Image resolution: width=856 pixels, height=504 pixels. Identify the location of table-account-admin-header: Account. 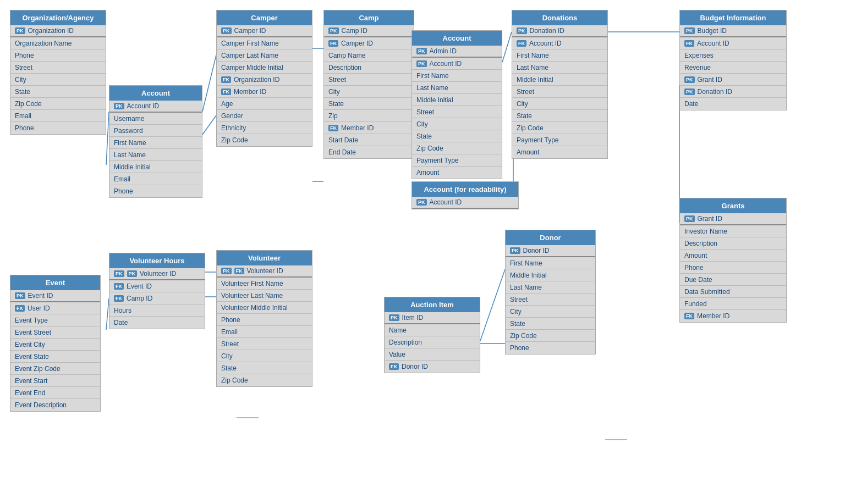
(457, 38).